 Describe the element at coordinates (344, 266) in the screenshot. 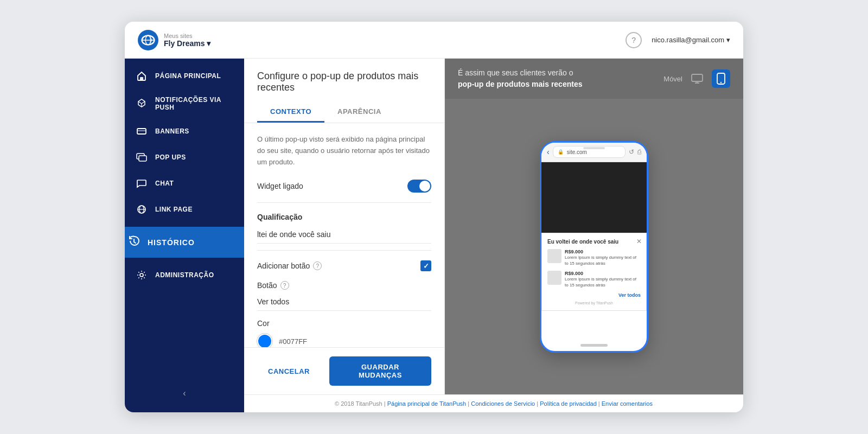

I see `adicionar-botao-row: Adicionar botão ?` at that location.